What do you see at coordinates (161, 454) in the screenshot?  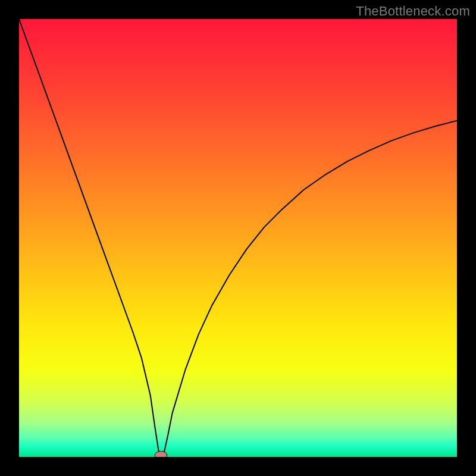 I see `min-point-marker` at bounding box center [161, 454].